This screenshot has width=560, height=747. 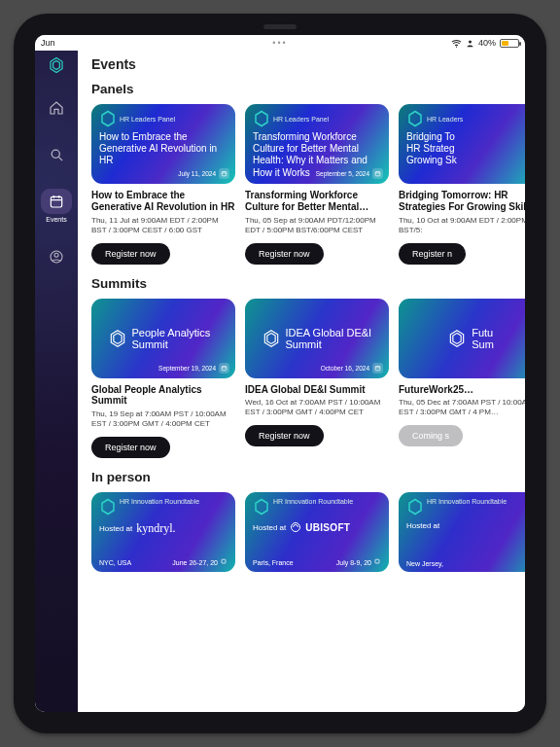 What do you see at coordinates (163, 144) in the screenshot?
I see `panel-card-hero: HR Leaders Panel How to Embrace the Gene…` at bounding box center [163, 144].